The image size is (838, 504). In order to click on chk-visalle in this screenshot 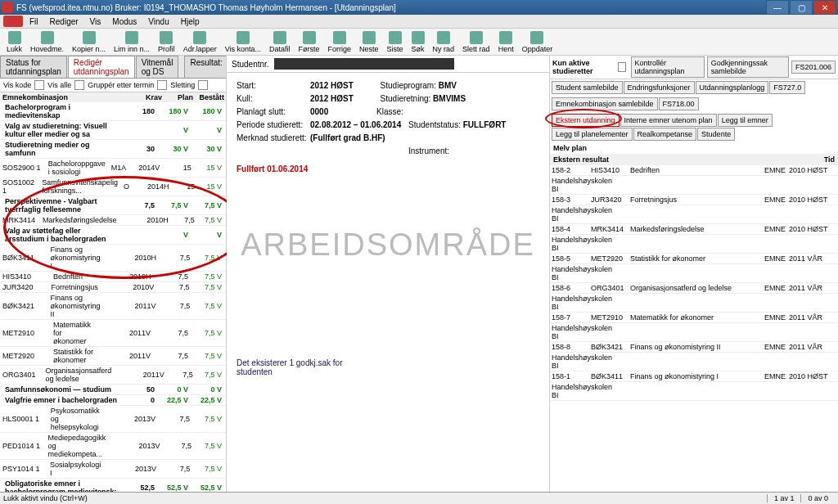, I will do `click(79, 85)`.